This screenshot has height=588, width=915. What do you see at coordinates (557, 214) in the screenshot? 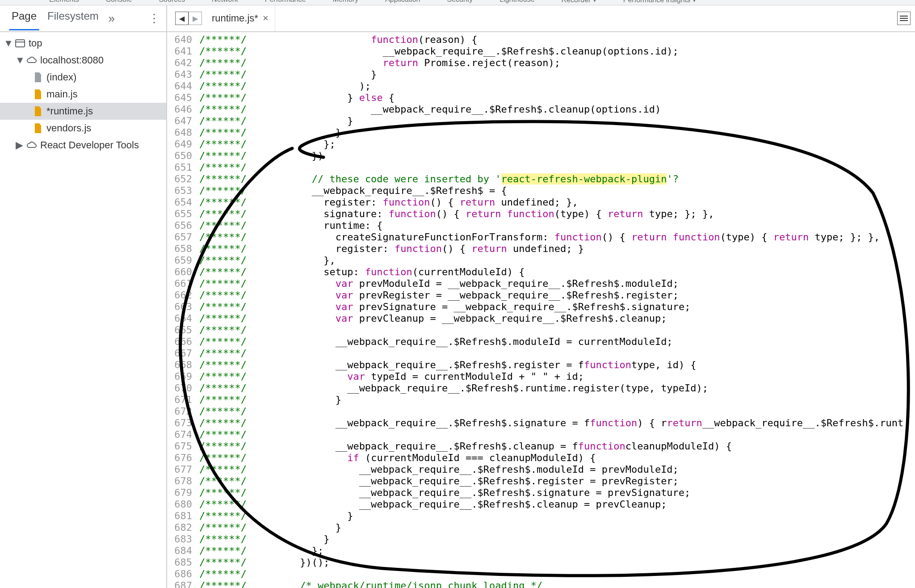
I see `code-line: /******/ signature: function() { return …` at bounding box center [557, 214].